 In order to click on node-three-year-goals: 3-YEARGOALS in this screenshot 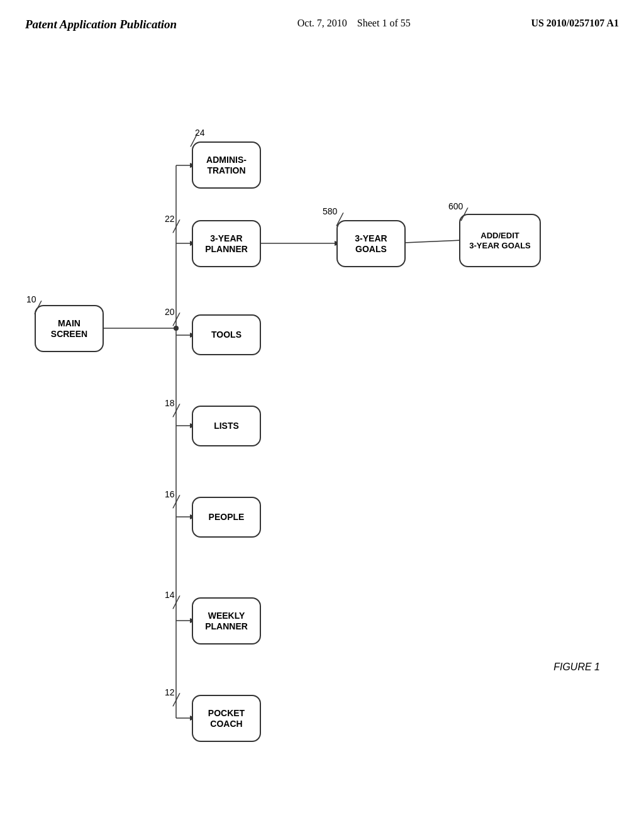, I will do `click(371, 244)`.